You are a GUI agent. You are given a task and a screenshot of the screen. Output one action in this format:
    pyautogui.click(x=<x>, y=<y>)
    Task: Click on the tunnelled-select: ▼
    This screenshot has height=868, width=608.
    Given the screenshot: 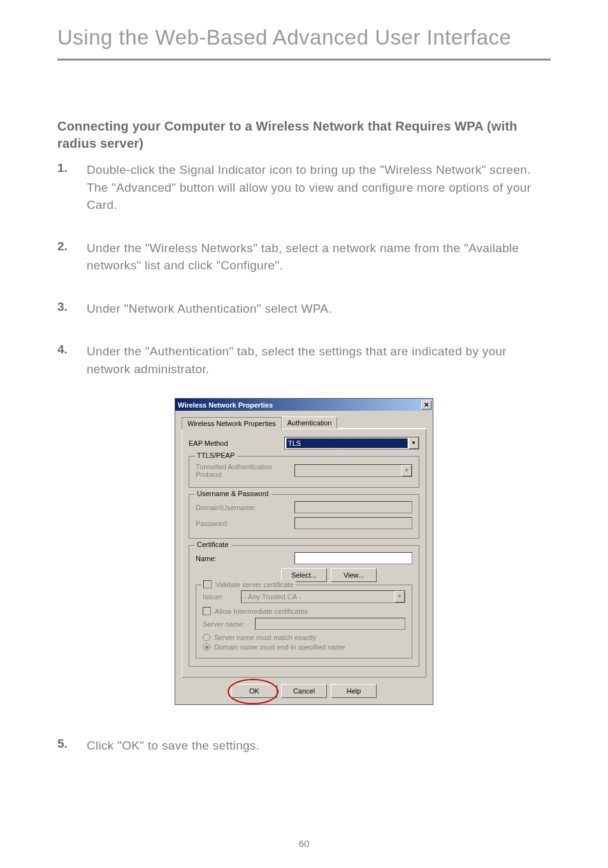 What is the action you would take?
    pyautogui.click(x=353, y=471)
    